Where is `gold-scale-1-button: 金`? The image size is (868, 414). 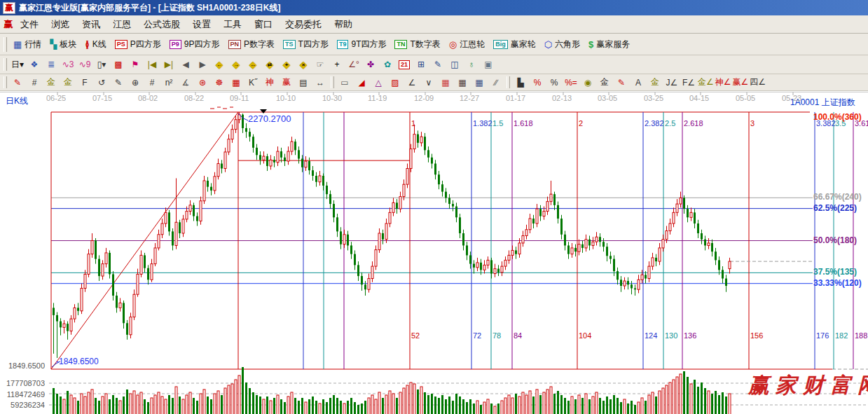
gold-scale-1-button: 金 is located at coordinates (51, 83).